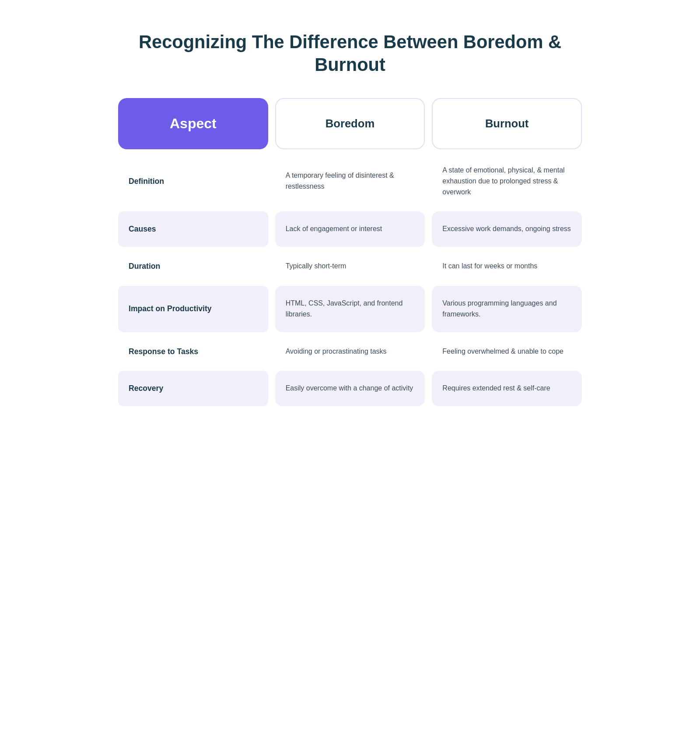 Image resolution: width=700 pixels, height=745 pixels. Describe the element at coordinates (334, 229) in the screenshot. I see `row-boredom-value: Lack of engagement or interest` at that location.